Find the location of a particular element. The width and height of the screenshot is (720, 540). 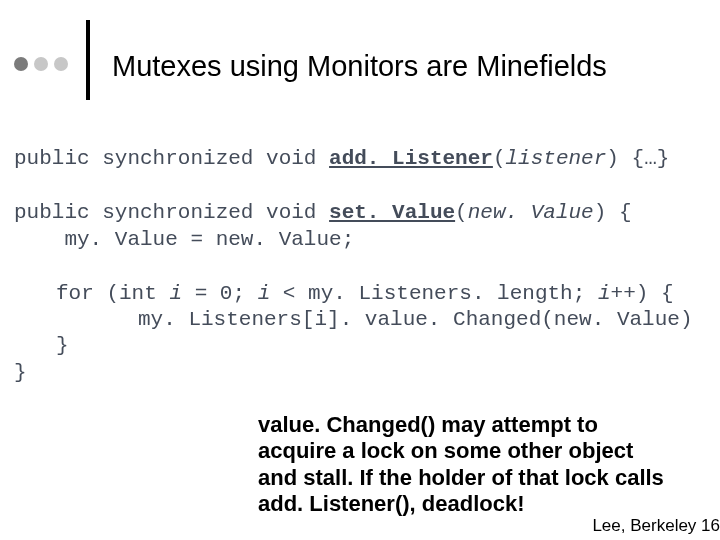

decorative-dots is located at coordinates (50, 64).